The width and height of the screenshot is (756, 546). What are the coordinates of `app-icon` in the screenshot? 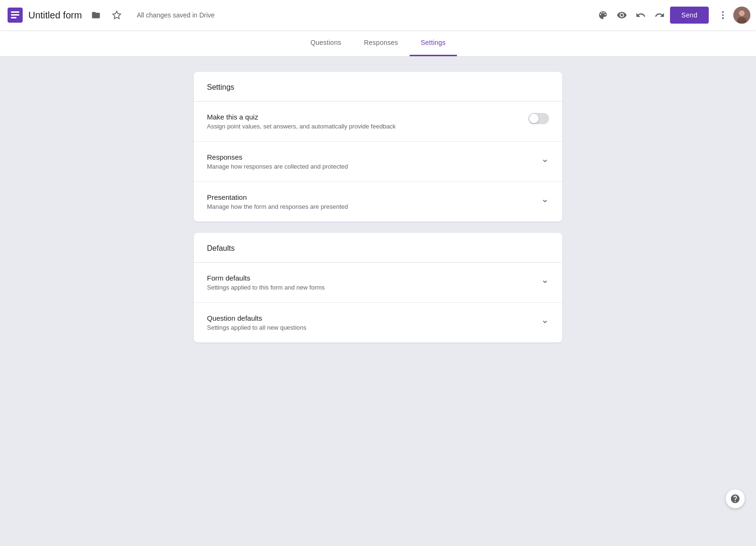 It's located at (15, 15).